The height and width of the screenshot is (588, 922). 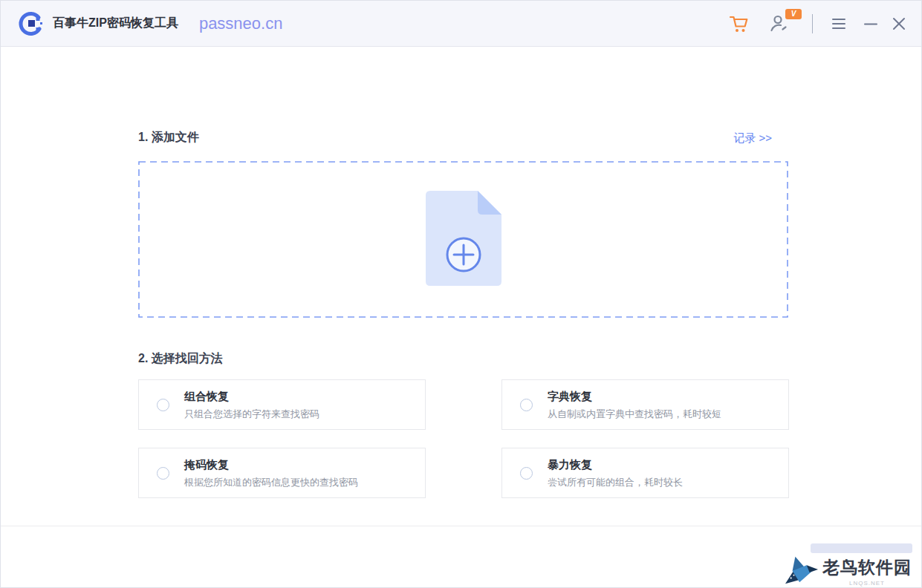 I want to click on website-label: passneo.cn, so click(x=241, y=24).